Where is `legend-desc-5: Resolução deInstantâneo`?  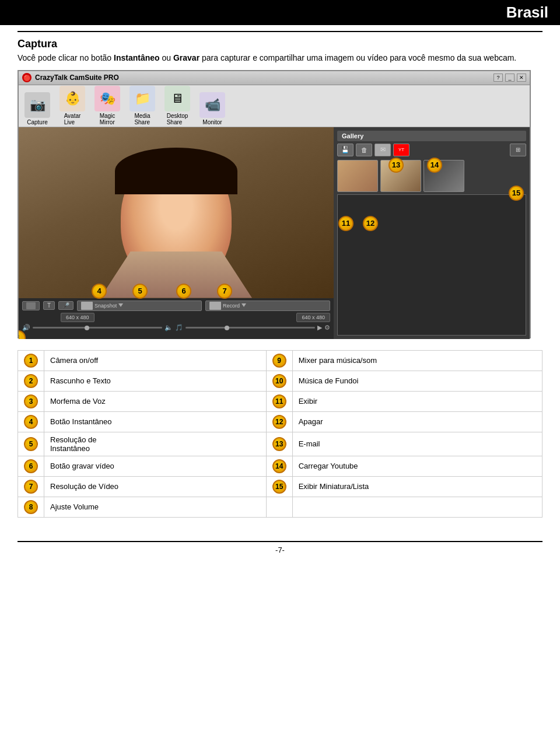 legend-desc-5: Resolução deInstantâneo is located at coordinates (155, 443).